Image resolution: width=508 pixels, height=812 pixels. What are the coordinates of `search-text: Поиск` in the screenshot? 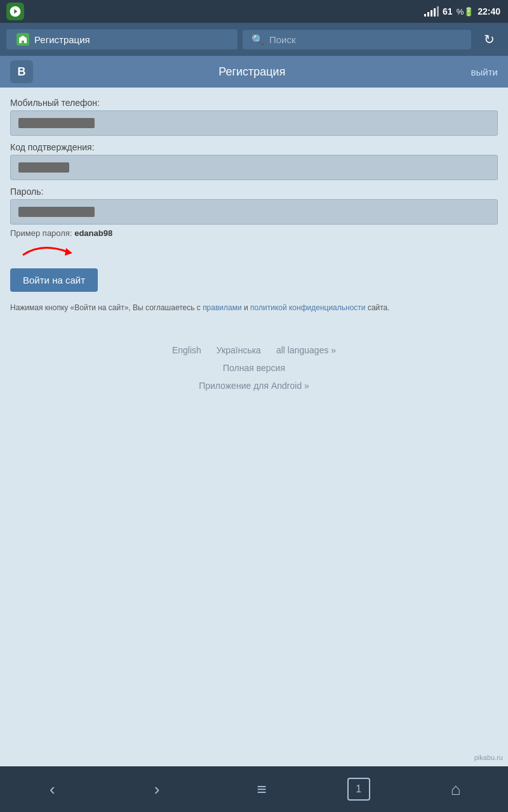 It's located at (283, 39).